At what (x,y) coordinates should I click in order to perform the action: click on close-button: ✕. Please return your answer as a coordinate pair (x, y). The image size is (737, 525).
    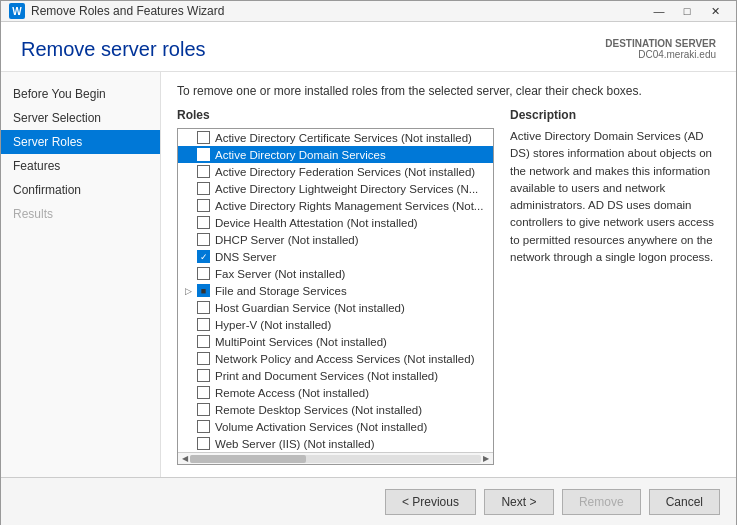
    Looking at the image, I should click on (715, 11).